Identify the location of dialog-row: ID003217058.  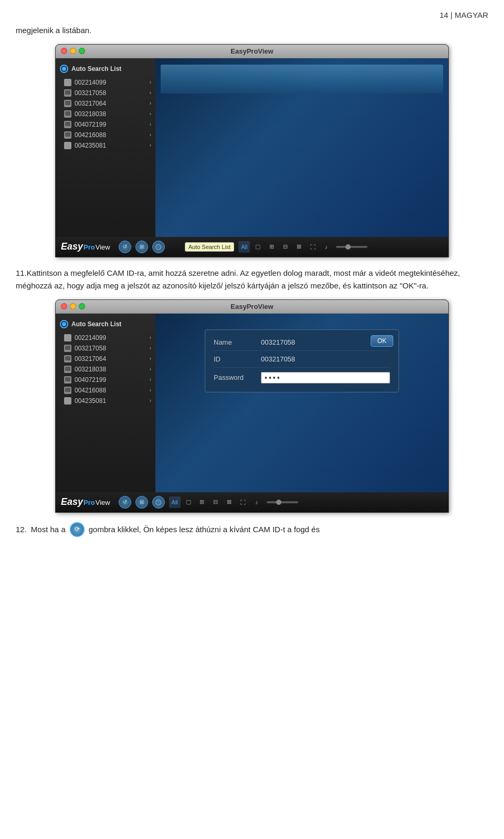
(302, 361).